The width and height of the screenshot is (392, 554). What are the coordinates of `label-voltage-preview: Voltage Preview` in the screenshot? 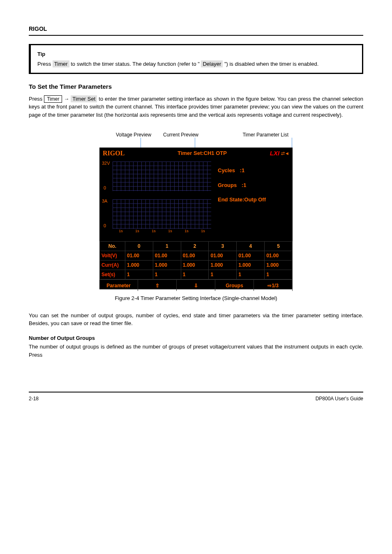 It's located at (134, 135).